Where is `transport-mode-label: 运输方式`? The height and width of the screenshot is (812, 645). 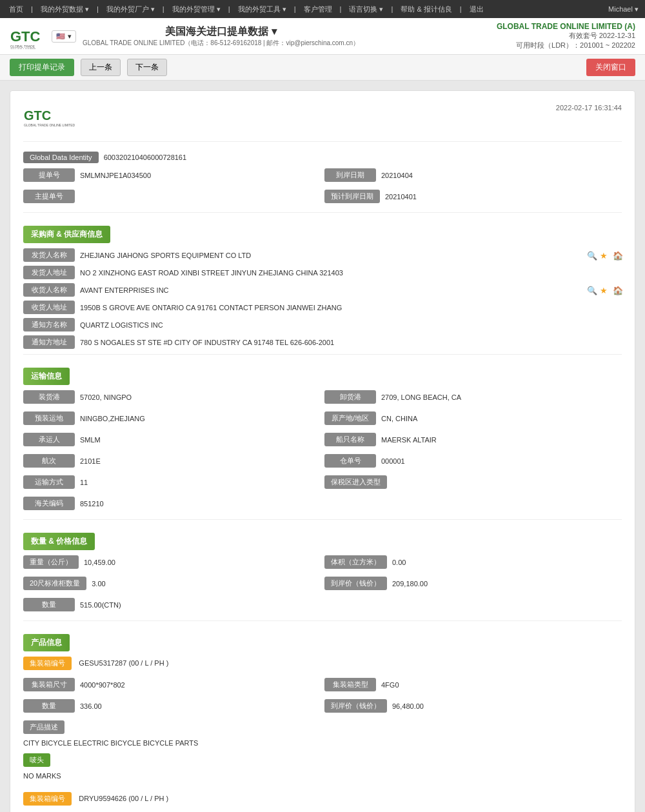
transport-mode-label: 运输方式 is located at coordinates (49, 482).